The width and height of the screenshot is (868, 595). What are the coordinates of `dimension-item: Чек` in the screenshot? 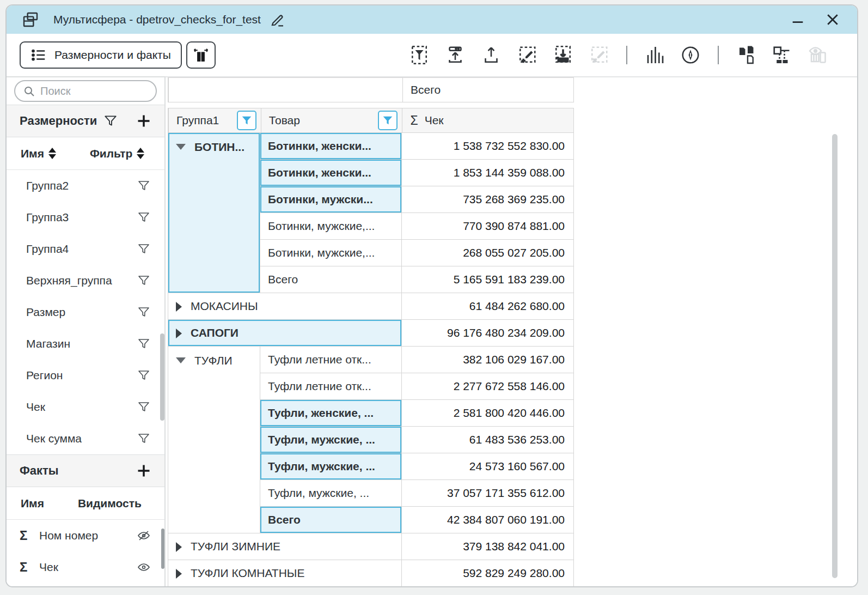 It's located at (85, 407).